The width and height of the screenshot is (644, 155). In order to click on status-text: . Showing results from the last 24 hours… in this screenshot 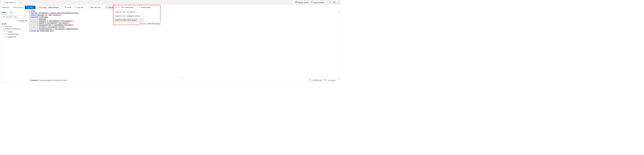, I will do `click(53, 80)`.